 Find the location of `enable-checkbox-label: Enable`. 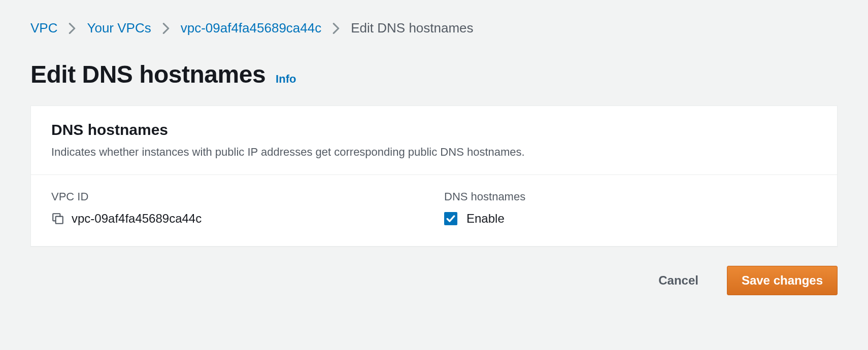

enable-checkbox-label: Enable is located at coordinates (485, 219).